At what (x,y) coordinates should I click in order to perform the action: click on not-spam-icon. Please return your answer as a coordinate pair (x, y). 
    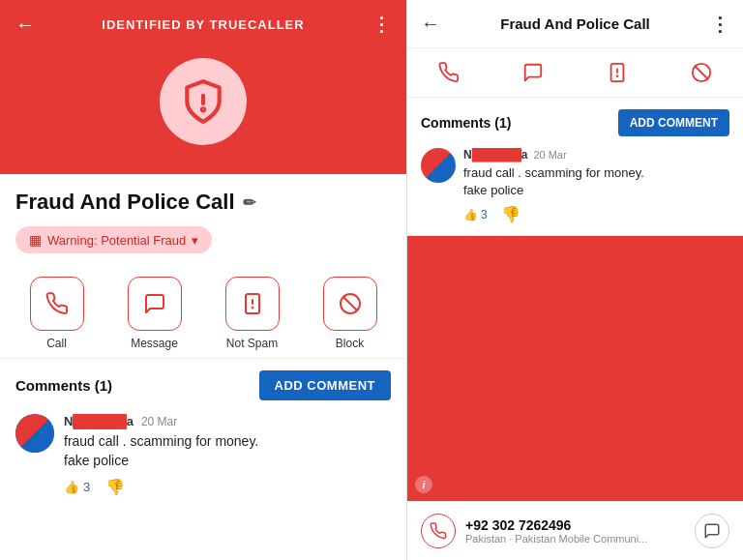
    Looking at the image, I should click on (253, 304).